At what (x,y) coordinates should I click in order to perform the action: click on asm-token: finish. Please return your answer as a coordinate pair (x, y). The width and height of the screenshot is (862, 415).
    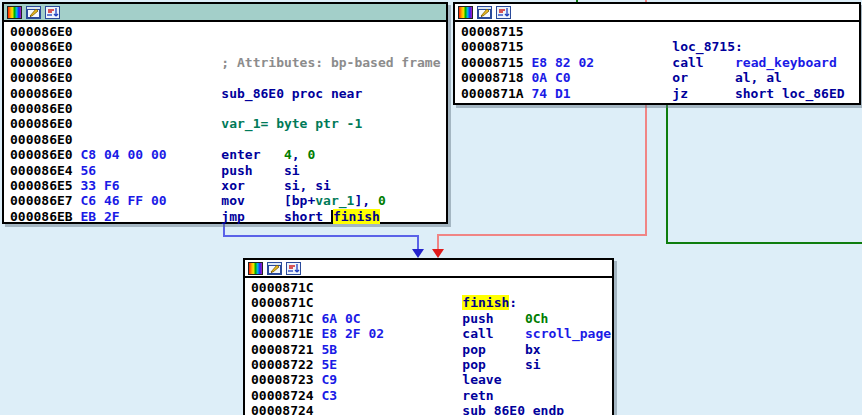
    Looking at the image, I should click on (486, 302).